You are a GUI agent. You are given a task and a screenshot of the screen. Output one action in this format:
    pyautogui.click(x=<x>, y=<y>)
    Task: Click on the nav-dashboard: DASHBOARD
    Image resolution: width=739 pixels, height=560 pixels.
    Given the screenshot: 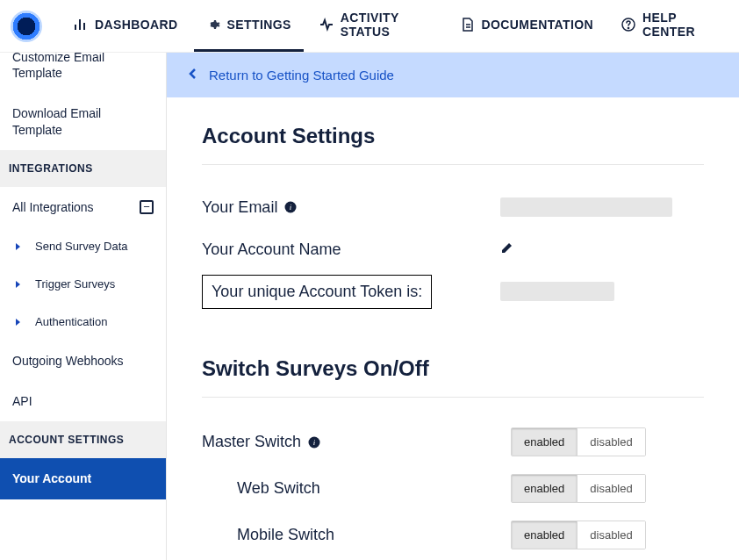 What is the action you would take?
    pyautogui.click(x=126, y=26)
    